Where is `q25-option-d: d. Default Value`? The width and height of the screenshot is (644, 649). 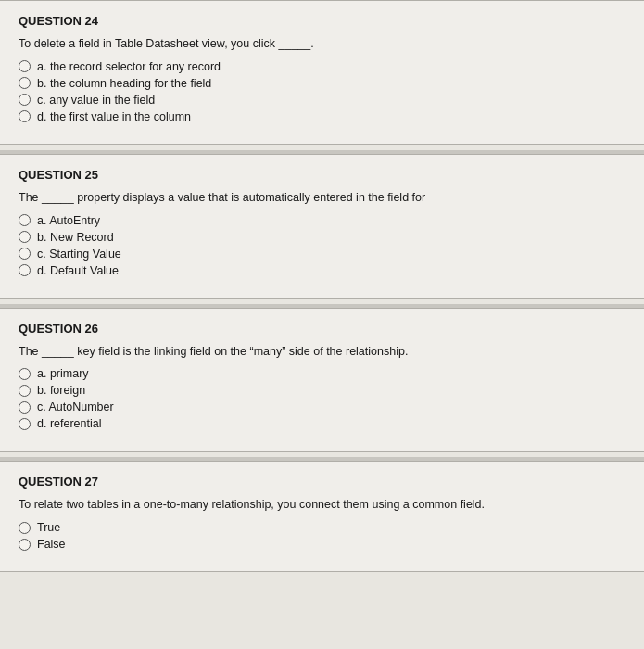
q25-option-d: d. Default Value is located at coordinates (317, 271).